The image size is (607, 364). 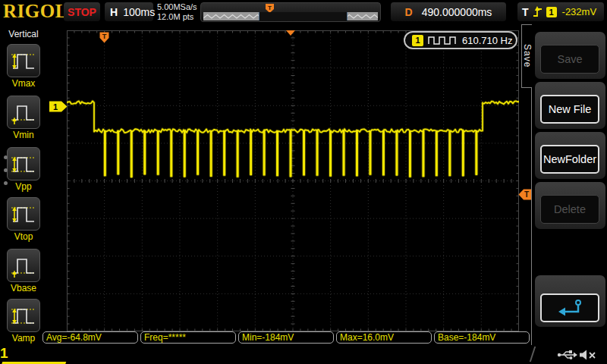 What do you see at coordinates (24, 271) in the screenshot?
I see `sidebar-item-vbase: Vbase` at bounding box center [24, 271].